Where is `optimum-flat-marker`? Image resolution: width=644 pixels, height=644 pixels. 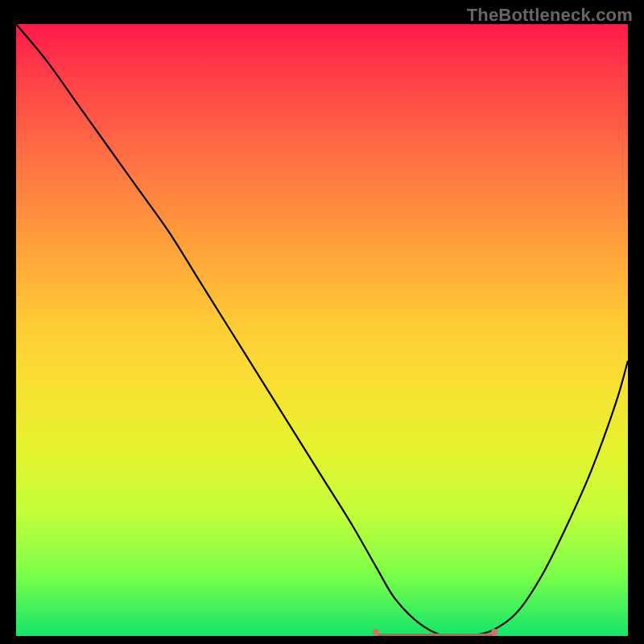 optimum-flat-marker is located at coordinates (435, 634).